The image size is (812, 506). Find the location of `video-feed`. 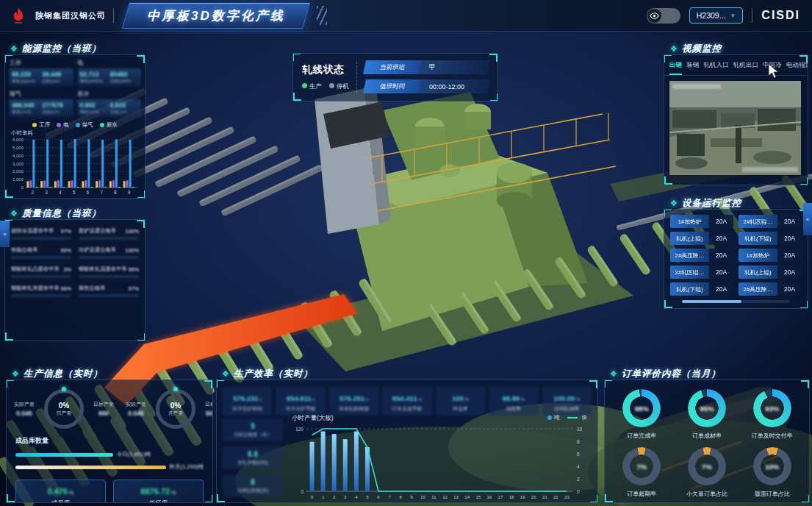

video-feed is located at coordinates (735, 128).